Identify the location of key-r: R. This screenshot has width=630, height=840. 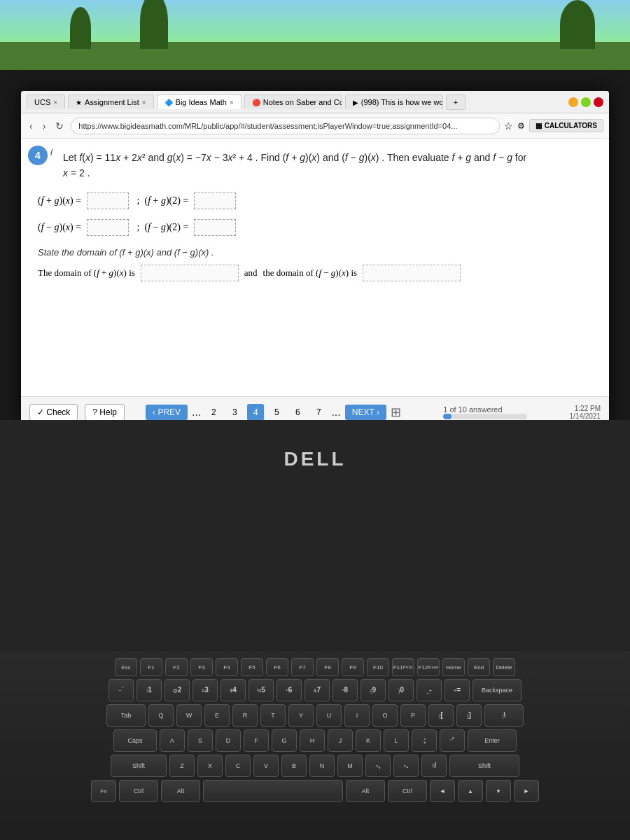
(245, 715).